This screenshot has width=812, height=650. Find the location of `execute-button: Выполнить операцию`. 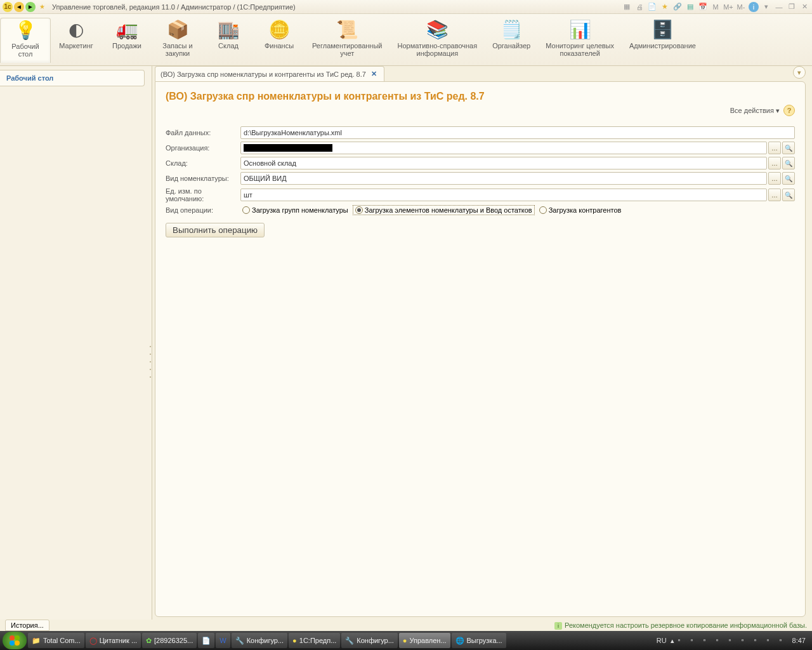

execute-button: Выполнить операцию is located at coordinates (215, 230).